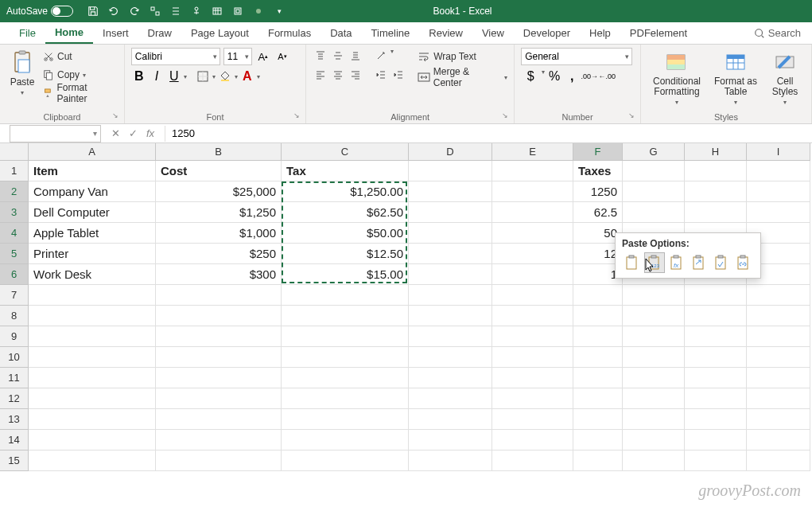  Describe the element at coordinates (677, 263) in the screenshot. I see `paste-option-formulas: fx` at that location.